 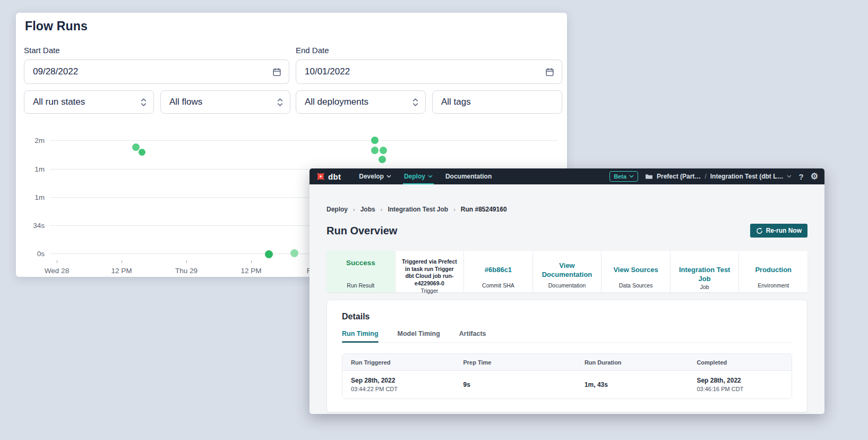 What do you see at coordinates (30, 140) in the screenshot?
I see `y-axis-tick-label: 2m` at bounding box center [30, 140].